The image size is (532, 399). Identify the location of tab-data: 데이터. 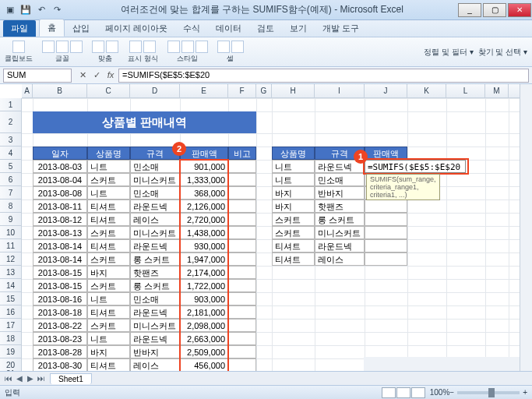
(229, 28).